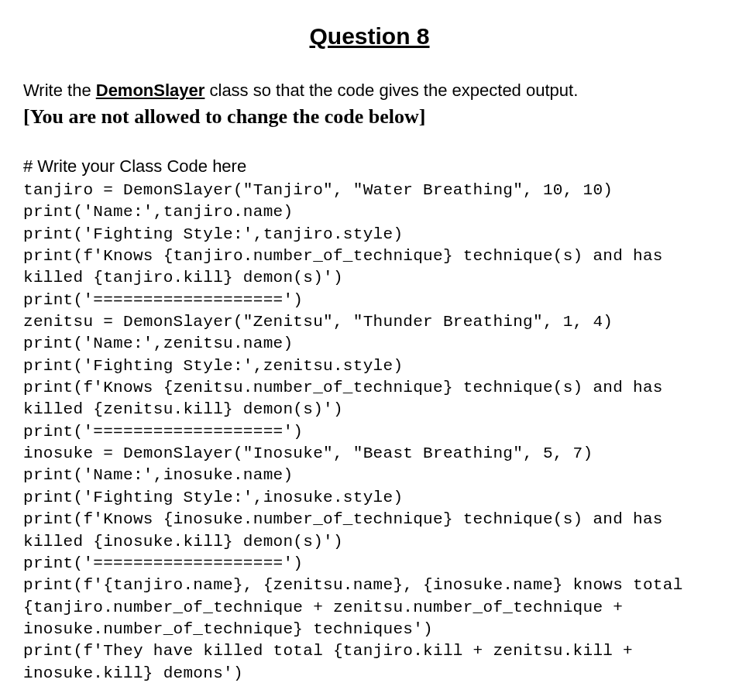 This screenshot has height=700, width=739. Describe the element at coordinates (391, 90) in the screenshot. I see `instruction-suffix: class so that the code gives the expecte…` at that location.